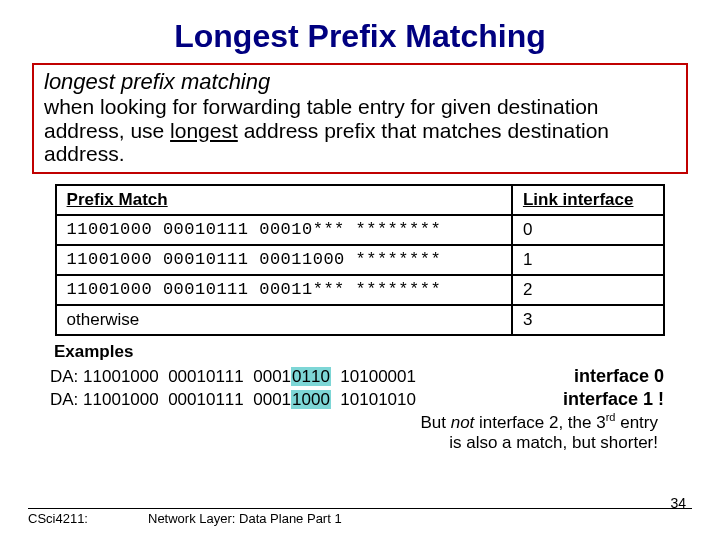 The height and width of the screenshot is (540, 720). What do you see at coordinates (58, 518) in the screenshot?
I see `footer-left: CSci4211:` at bounding box center [58, 518].